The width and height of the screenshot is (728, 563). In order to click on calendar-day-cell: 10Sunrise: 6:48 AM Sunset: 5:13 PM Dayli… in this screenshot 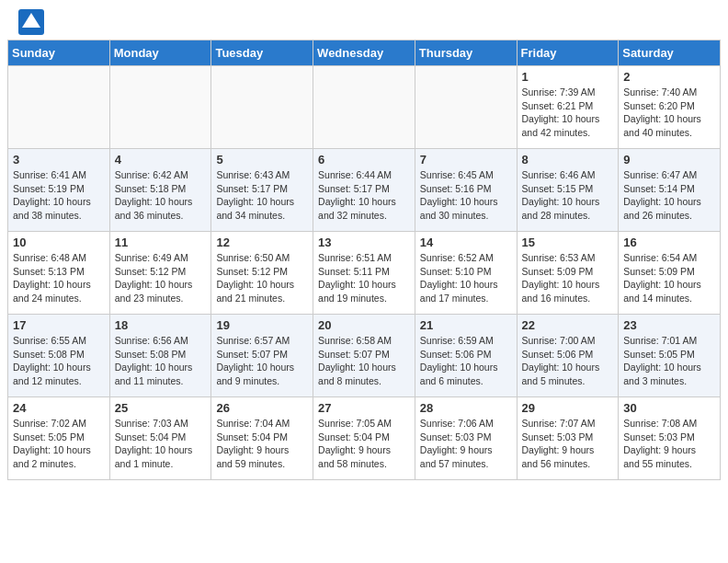, I will do `click(59, 273)`.